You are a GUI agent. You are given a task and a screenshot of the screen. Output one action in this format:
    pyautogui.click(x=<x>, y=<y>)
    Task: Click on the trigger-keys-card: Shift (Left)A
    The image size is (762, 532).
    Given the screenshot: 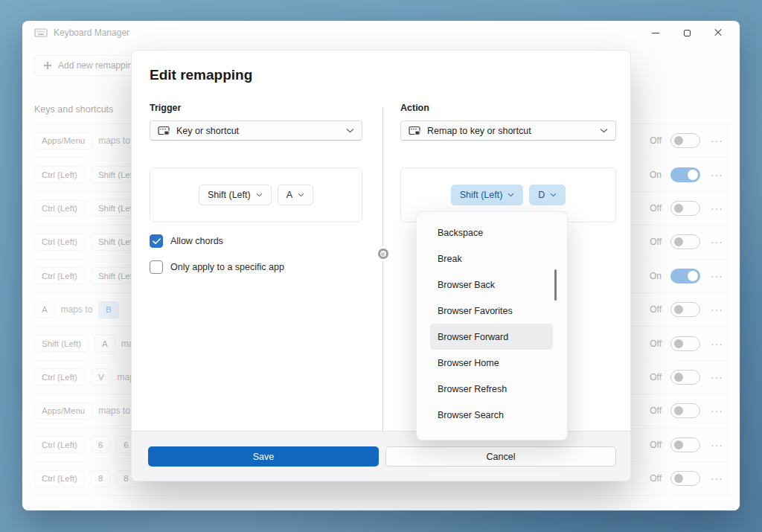 What is the action you would take?
    pyautogui.click(x=256, y=195)
    